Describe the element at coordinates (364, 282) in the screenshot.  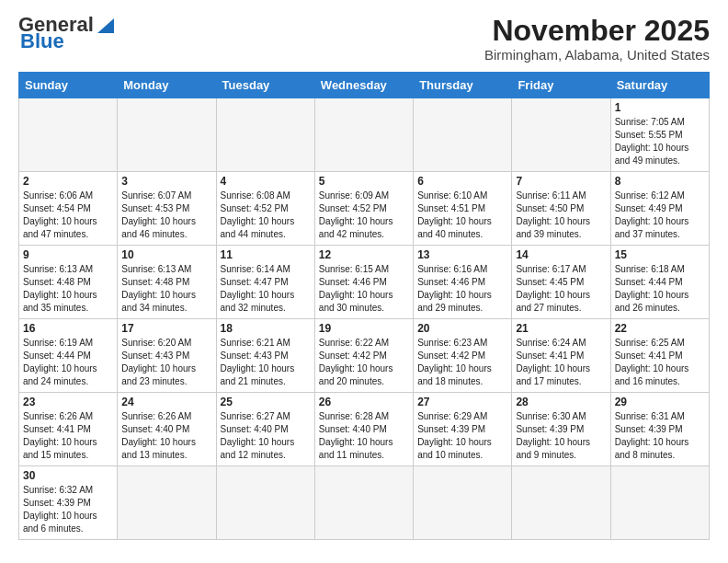
I see `calendar-day: 12Sunrise: 6:15 AM Sunset: 4:46 PM Dayli…` at that location.